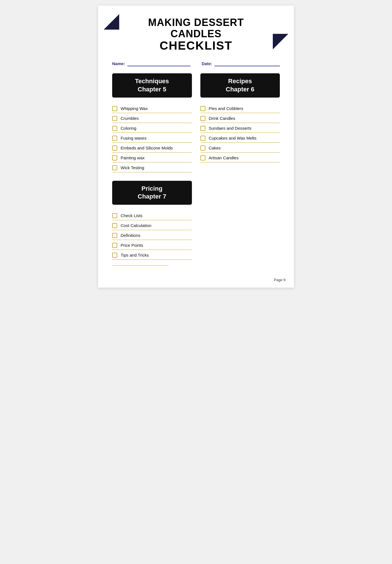  Describe the element at coordinates (152, 255) in the screenshot. I see `list-item: Tips and Tricks` at that location.